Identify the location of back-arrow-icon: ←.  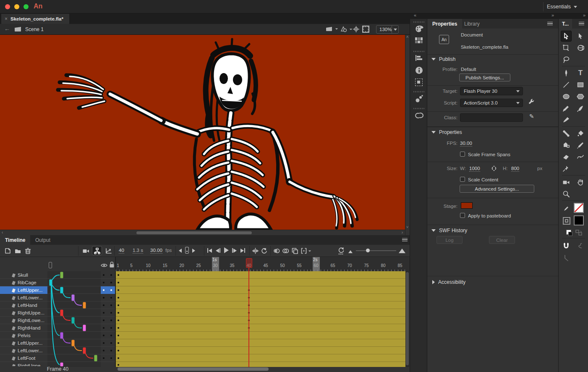
(7, 29).